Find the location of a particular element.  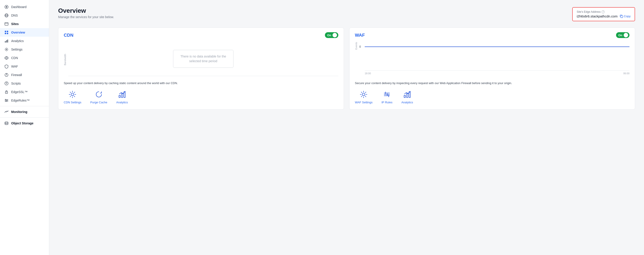

sidebar-item-cdn: CDN is located at coordinates (24, 58).